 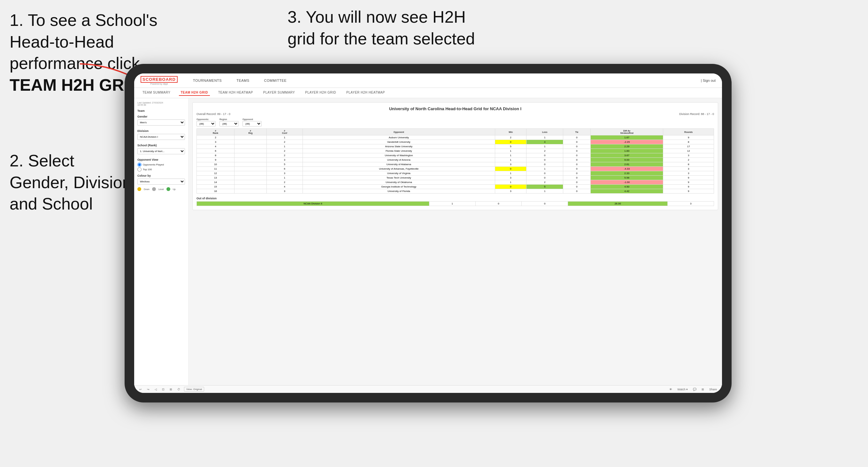 What do you see at coordinates (216, 151) in the screenshot?
I see `cell-rank: 6` at bounding box center [216, 151].